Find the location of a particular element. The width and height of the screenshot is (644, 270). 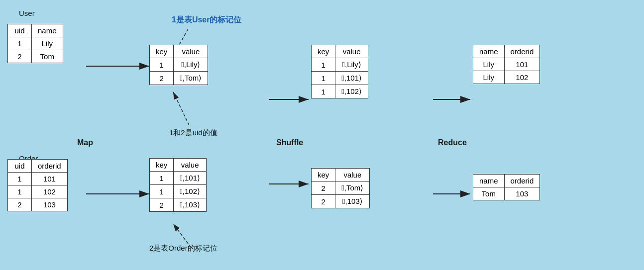

reduce-order-orderid-header: orderid is located at coordinates (522, 181).